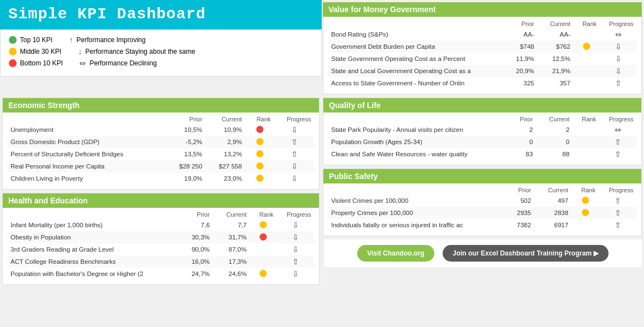 The width and height of the screenshot is (644, 327). Describe the element at coordinates (194, 262) in the screenshot. I see `row-prior: 16,0%` at that location.